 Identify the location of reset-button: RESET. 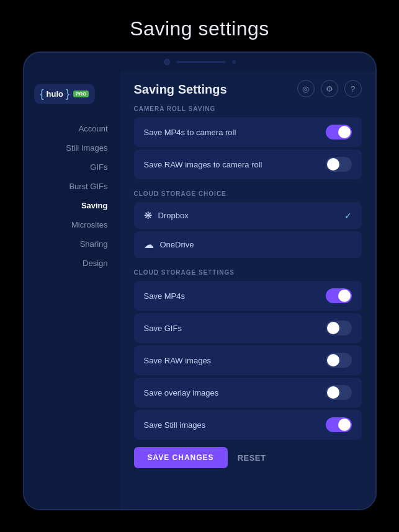
(252, 458).